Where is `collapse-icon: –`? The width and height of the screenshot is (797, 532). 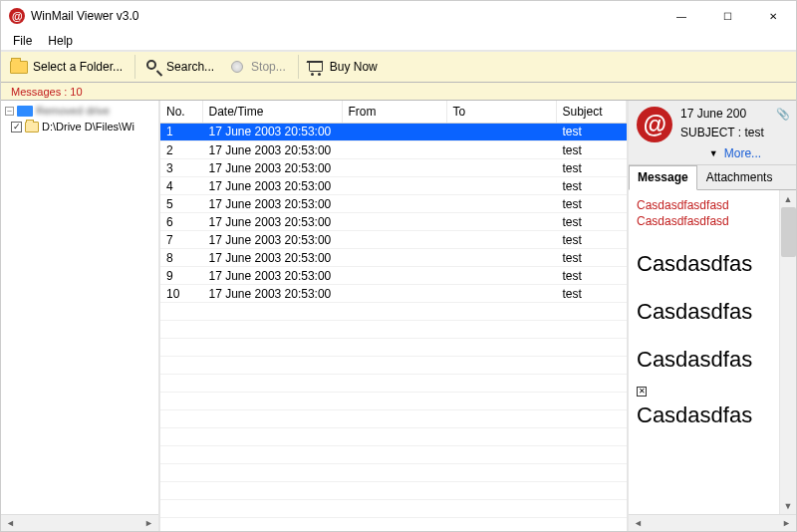
collapse-icon: – is located at coordinates (10, 112).